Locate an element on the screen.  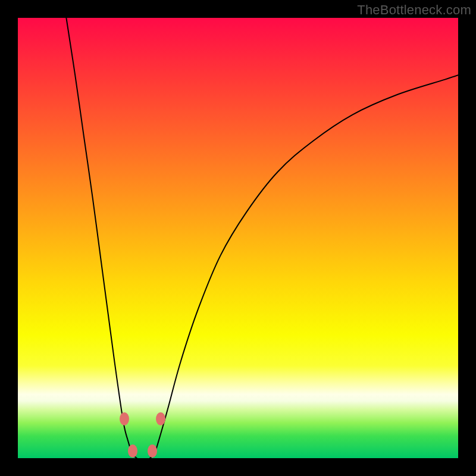
curve-left-branch is located at coordinates (101, 238).